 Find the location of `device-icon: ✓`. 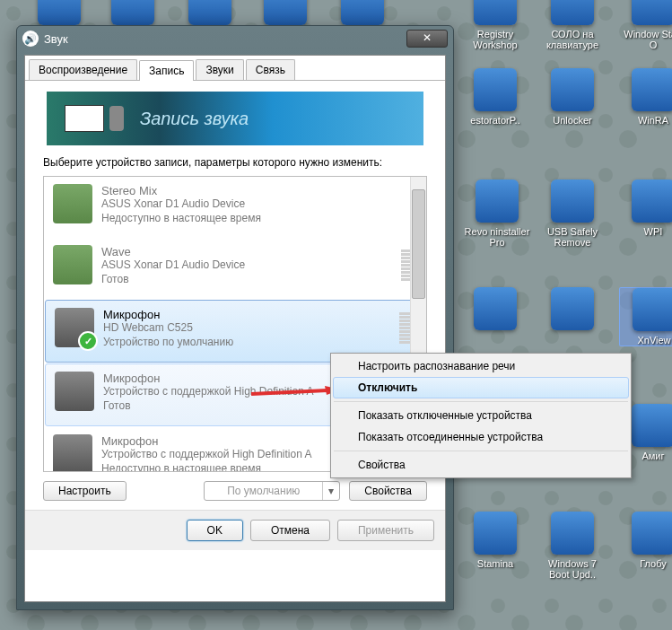

device-icon: ✓ is located at coordinates (74, 328).